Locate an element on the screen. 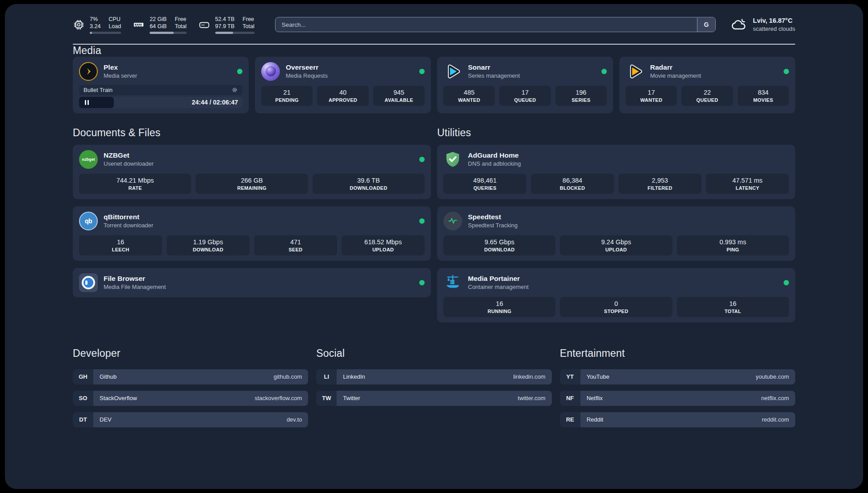 This screenshot has height=493, width=868. app-desc: Speedtest Tracking is located at coordinates (493, 225).